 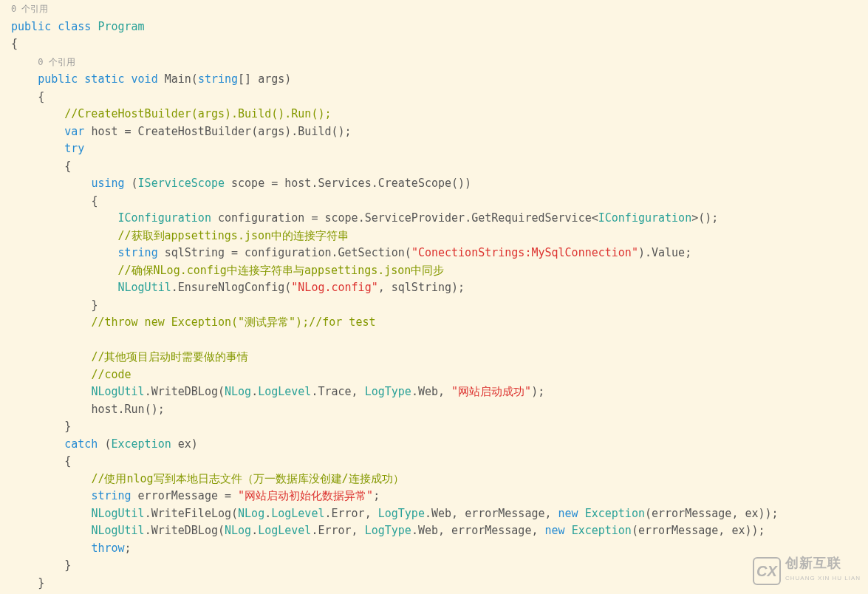 I want to click on kw-class: class, so click(x=74, y=27).